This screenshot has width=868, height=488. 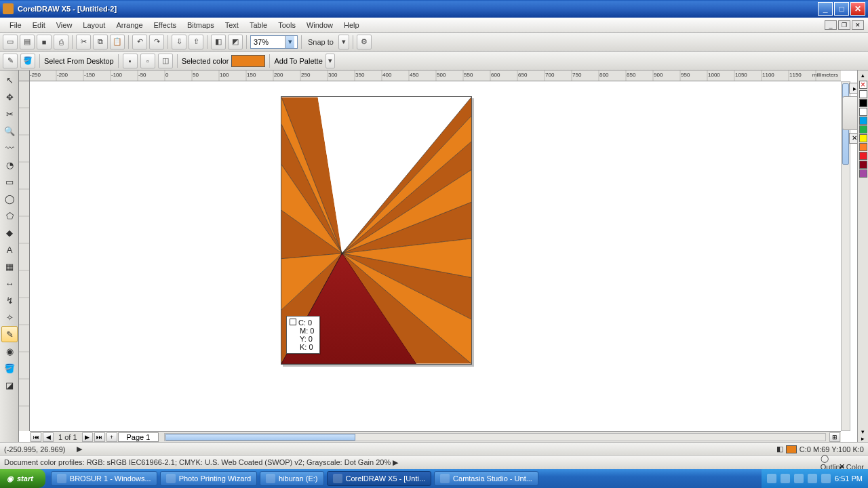 What do you see at coordinates (209, 479) in the screenshot?
I see `taskbar-item: Photo Printing Wizard` at bounding box center [209, 479].